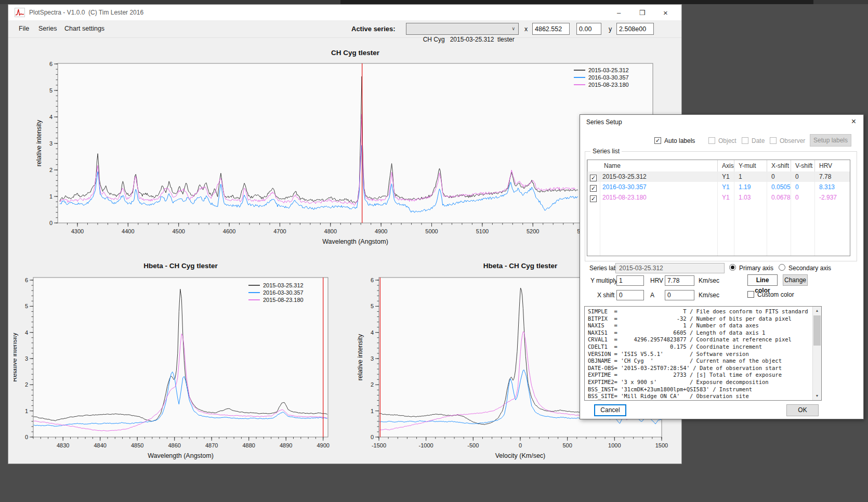 This screenshot has width=868, height=502. I want to click on svg-text: 2015-08-23.180, so click(283, 300).